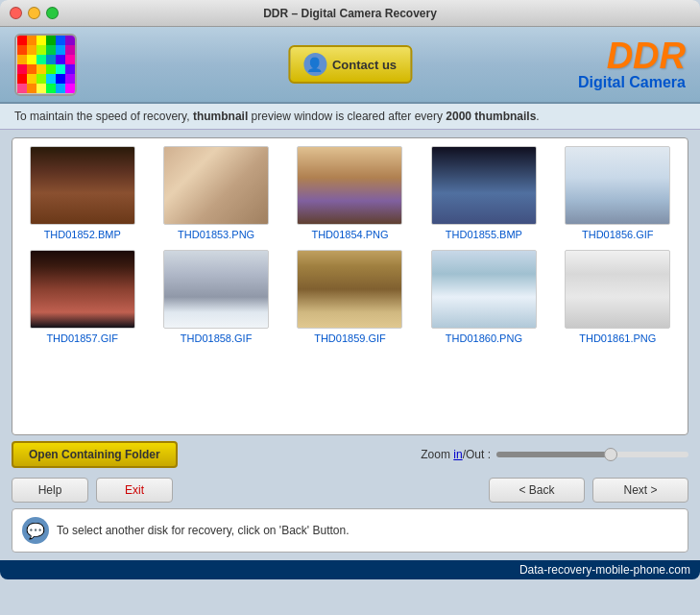  Describe the element at coordinates (484, 234) in the screenshot. I see `thumbnail-filename: THD01855.BMP` at that location.